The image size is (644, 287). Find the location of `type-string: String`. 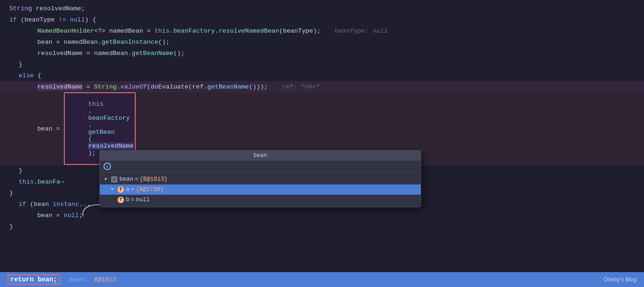

type-string: String is located at coordinates (105, 87).